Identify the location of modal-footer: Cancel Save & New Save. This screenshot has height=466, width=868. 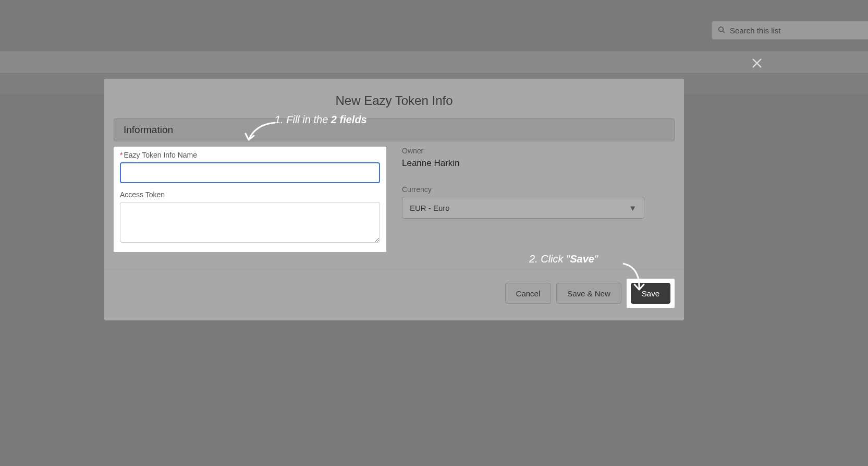
(394, 294).